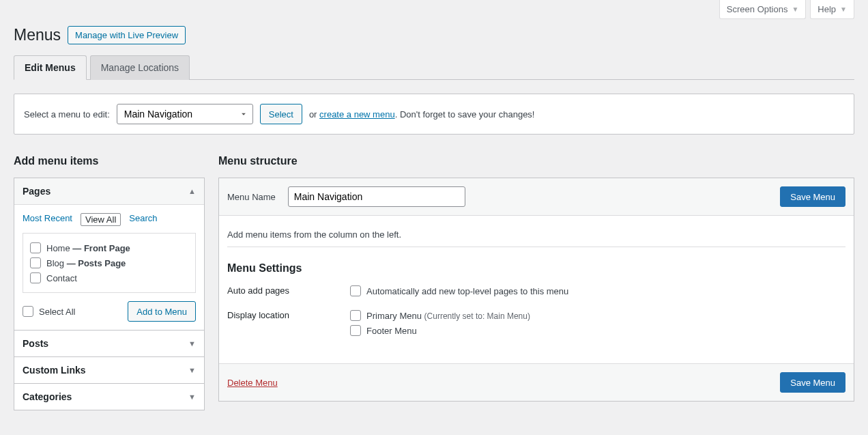 This screenshot has width=868, height=435. Describe the element at coordinates (109, 278) in the screenshot. I see `page-item: Contact` at that location.